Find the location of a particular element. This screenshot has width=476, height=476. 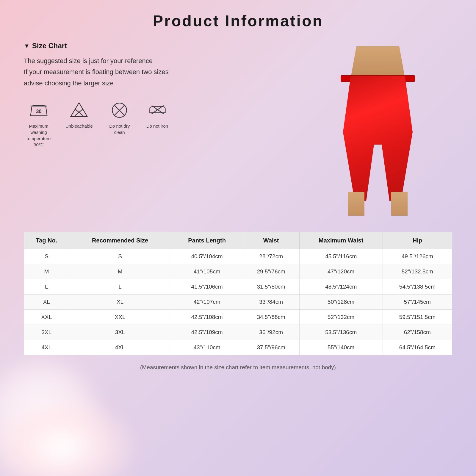

table-cell: 42.5"/108cm is located at coordinates (207, 317).